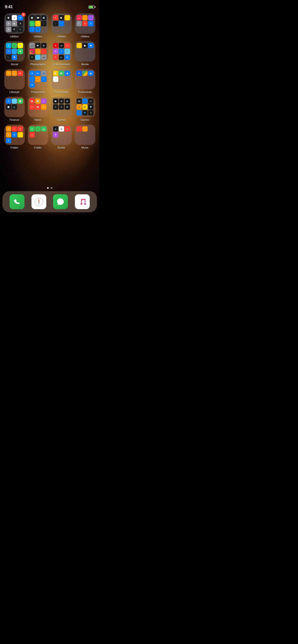 Image resolution: width=298 pixels, height=644 pixels. Describe the element at coordinates (38, 137) in the screenshot. I see `folder-folder-2: G🌿☕RFolder` at that location.